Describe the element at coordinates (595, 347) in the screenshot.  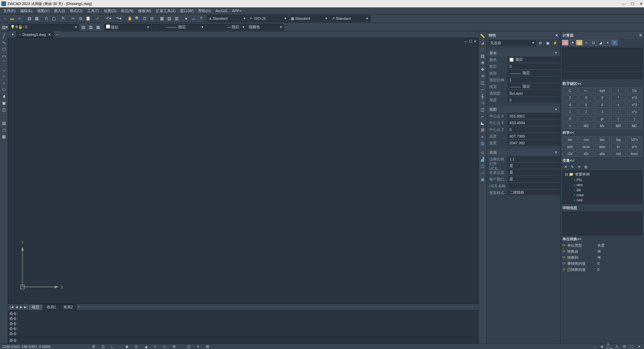
I see `status-r1: ▫` at that location.